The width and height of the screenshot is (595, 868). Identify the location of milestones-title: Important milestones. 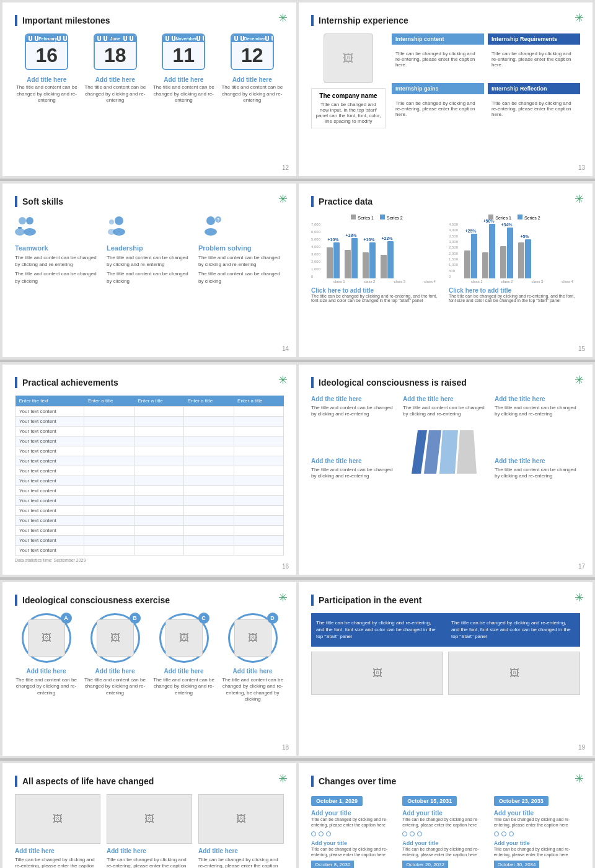
(149, 20).